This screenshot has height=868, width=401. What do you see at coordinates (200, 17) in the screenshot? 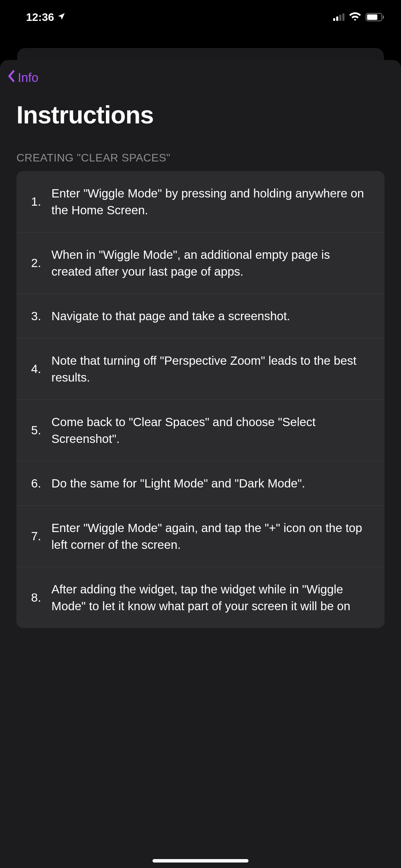
I see `status-bar: 12:36` at bounding box center [200, 17].